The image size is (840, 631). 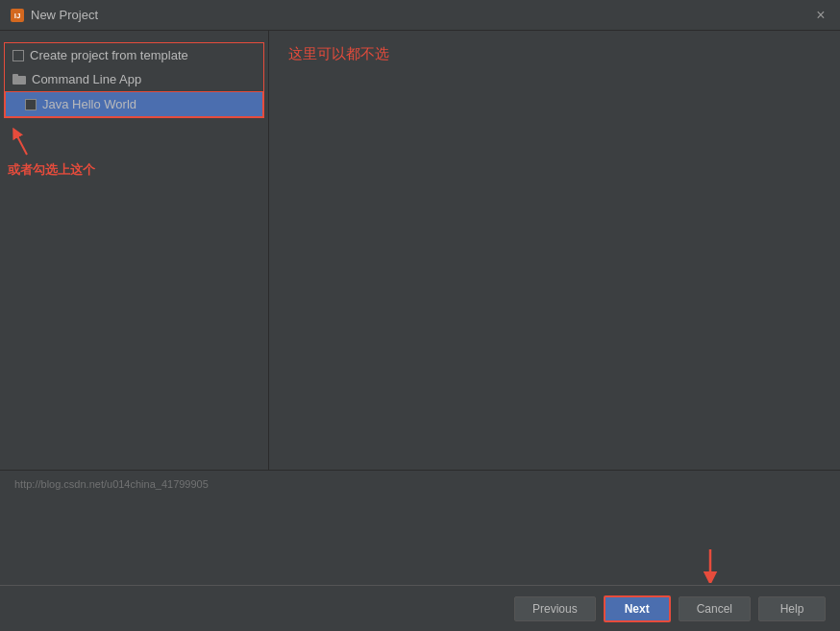 What do you see at coordinates (17, 15) in the screenshot?
I see `svg-text: IJ` at bounding box center [17, 15].